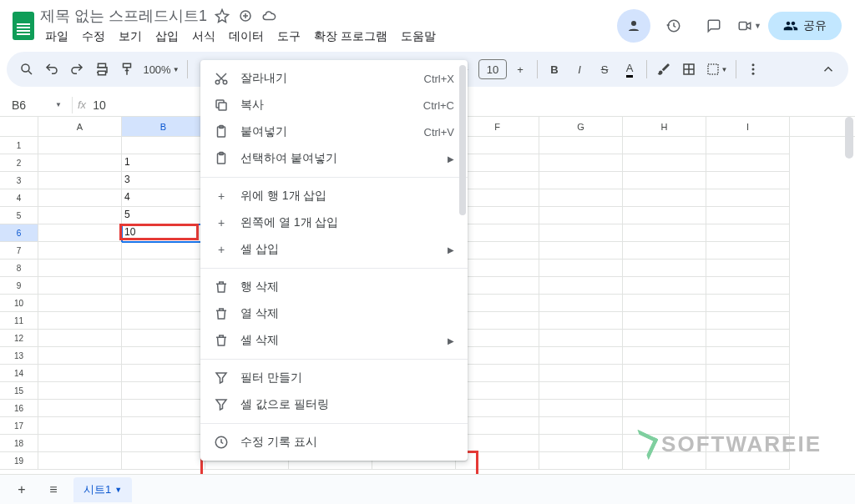 The image size is (855, 504). What do you see at coordinates (102, 69) in the screenshot?
I see `print-button` at bounding box center [102, 69].